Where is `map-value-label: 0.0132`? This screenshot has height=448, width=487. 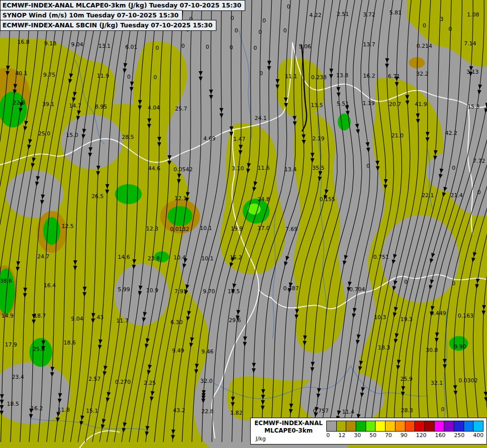 map-value-label: 0.0132 is located at coordinates (180, 229).